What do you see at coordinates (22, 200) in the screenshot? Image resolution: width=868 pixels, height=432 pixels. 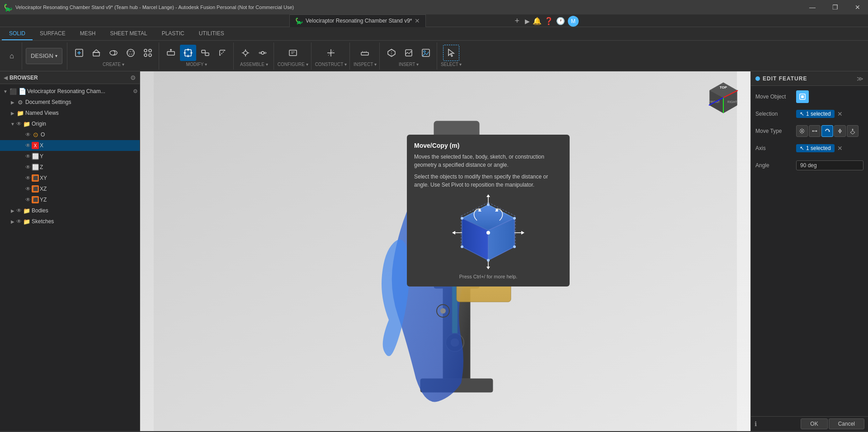 I see `tree-toggle-yz` at bounding box center [22, 200].